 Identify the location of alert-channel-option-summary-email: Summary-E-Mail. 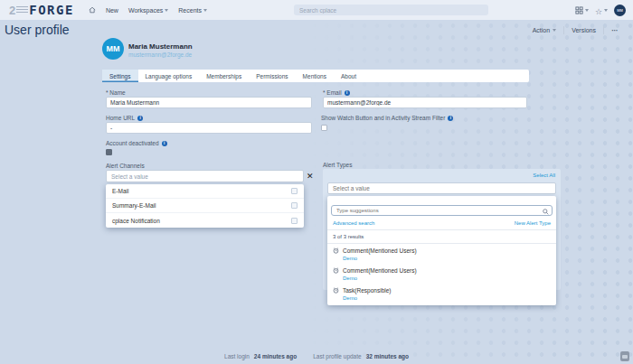
(204, 206).